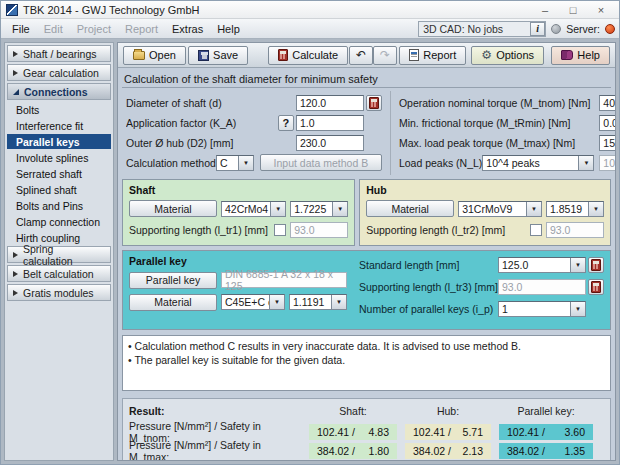 The image size is (620, 465). Describe the element at coordinates (286, 123) in the screenshot. I see `application-factor-help-button: ?` at that location.